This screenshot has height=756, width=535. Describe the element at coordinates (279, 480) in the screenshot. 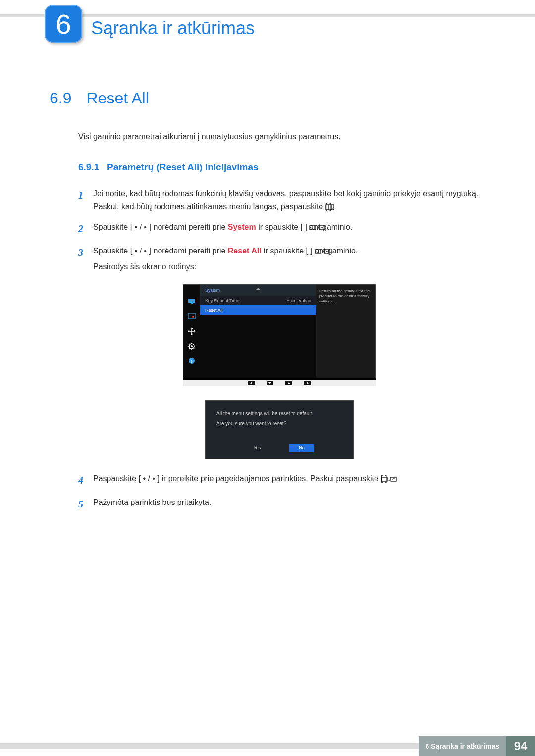

I see `step-4: 4 Paspauskite [ • / • ] ir pereikite pri…` at that location.